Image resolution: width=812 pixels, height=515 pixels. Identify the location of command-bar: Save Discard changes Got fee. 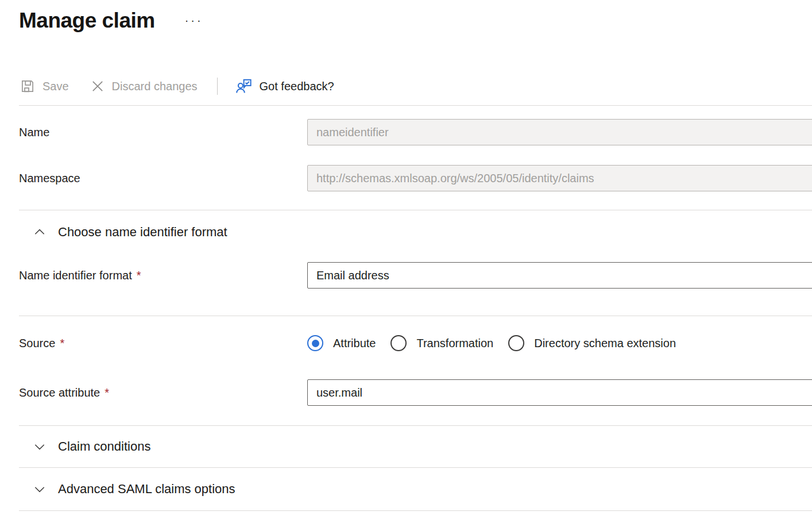
(416, 86).